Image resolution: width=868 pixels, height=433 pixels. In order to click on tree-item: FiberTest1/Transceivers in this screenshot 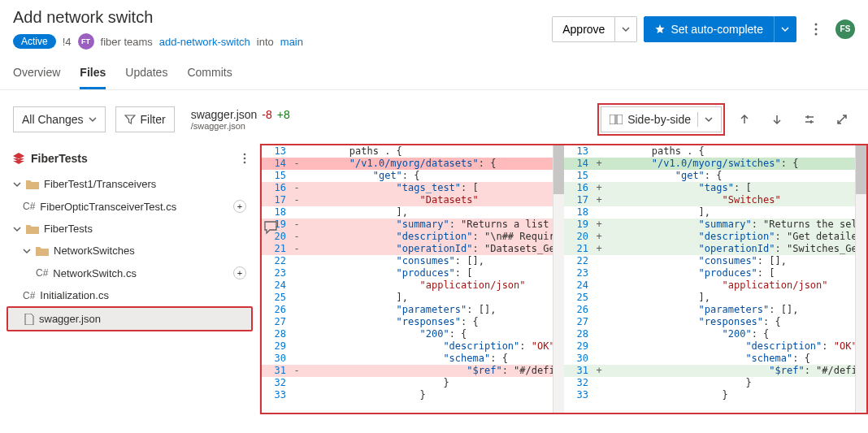, I will do `click(130, 184)`.